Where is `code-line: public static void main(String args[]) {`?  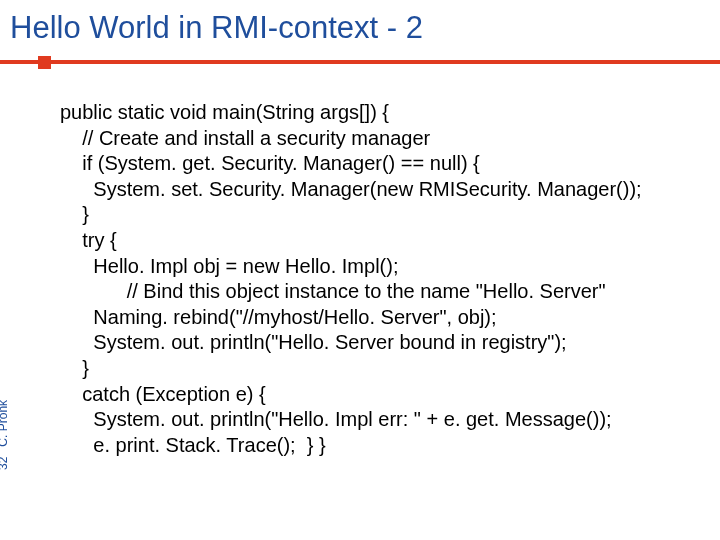
code-line: public static void main(String args[]) { is located at coordinates (224, 112).